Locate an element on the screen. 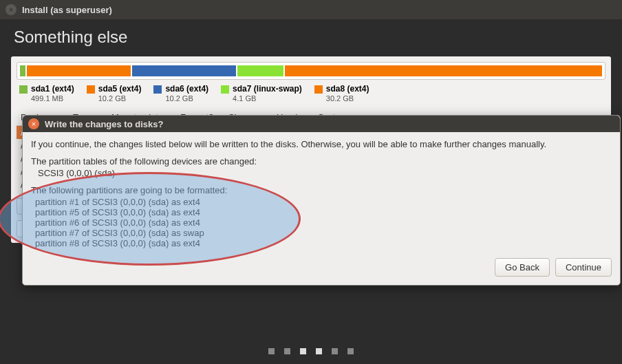 Image resolution: width=622 pixels, height=364 pixels. continue-button: Continue is located at coordinates (583, 267).